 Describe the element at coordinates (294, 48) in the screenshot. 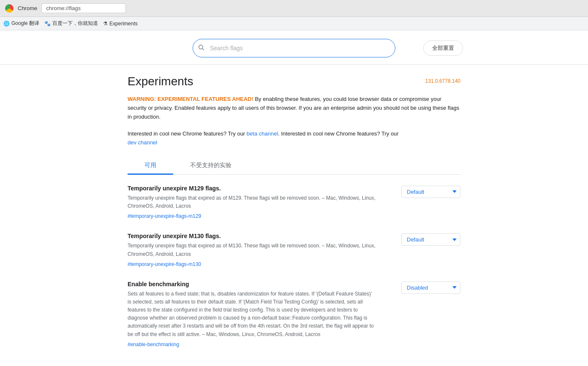

I see `search-wrapper: 全部重置` at that location.